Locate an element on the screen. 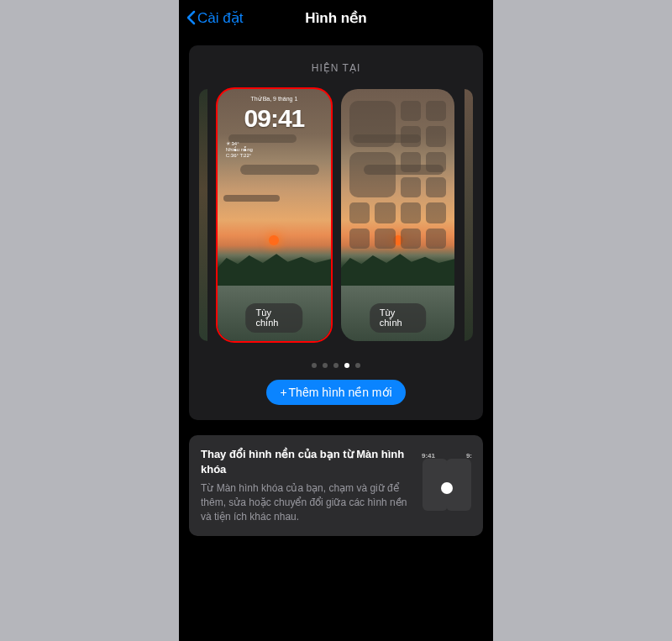  plus-icon: + is located at coordinates (283, 392).